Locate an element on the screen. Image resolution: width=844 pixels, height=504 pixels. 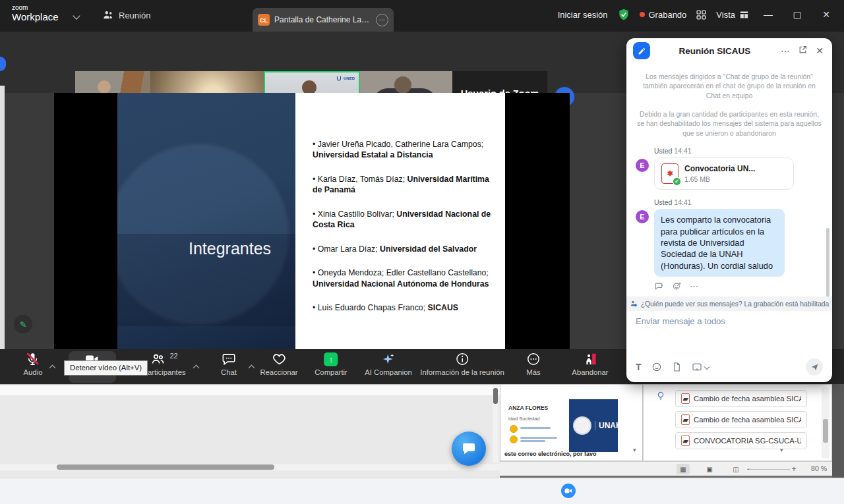
more-ellipsis-icon is located at coordinates (533, 359).